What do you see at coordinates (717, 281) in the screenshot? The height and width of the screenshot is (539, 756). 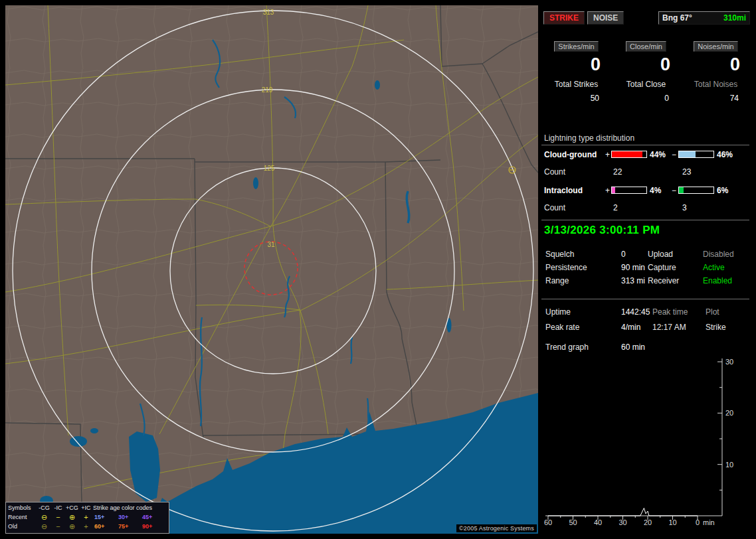 I see `receiver-status: Enabled` at bounding box center [717, 281].